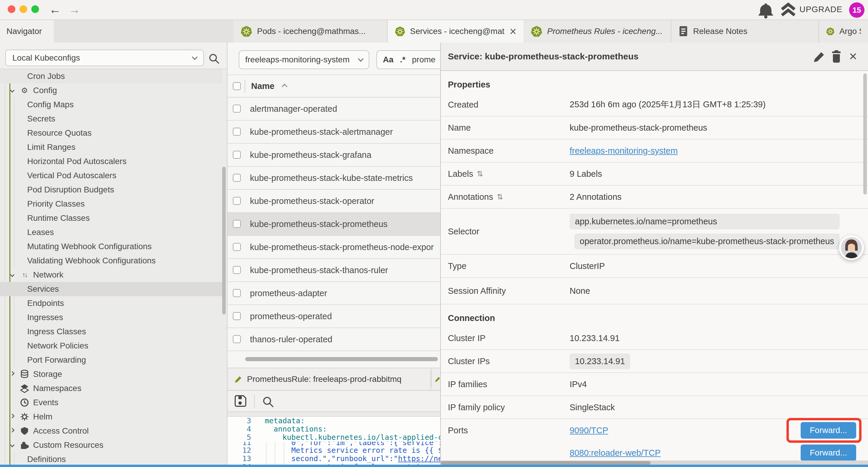  Describe the element at coordinates (329, 379) in the screenshot. I see `editor-tab-prometheusrule: PrometheusRule: freeleaps-prod-rabbitmq` at that location.